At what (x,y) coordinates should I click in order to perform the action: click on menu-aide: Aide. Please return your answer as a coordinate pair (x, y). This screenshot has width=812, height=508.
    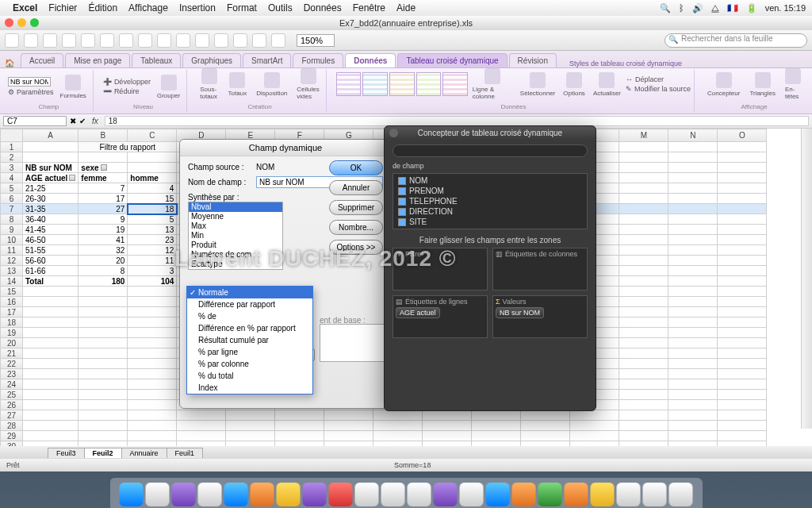
    Looking at the image, I should click on (406, 8).